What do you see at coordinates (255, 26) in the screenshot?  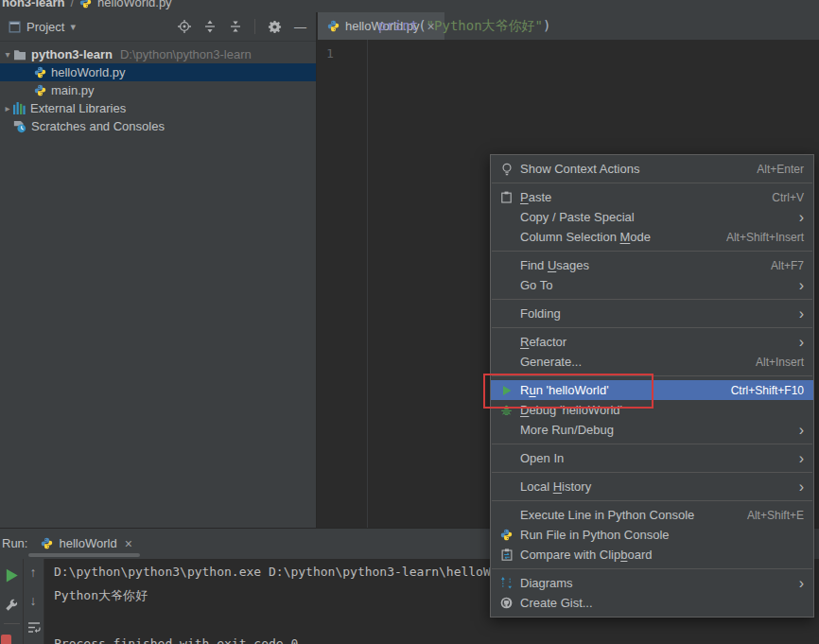 I see `toolbar-divider` at bounding box center [255, 26].